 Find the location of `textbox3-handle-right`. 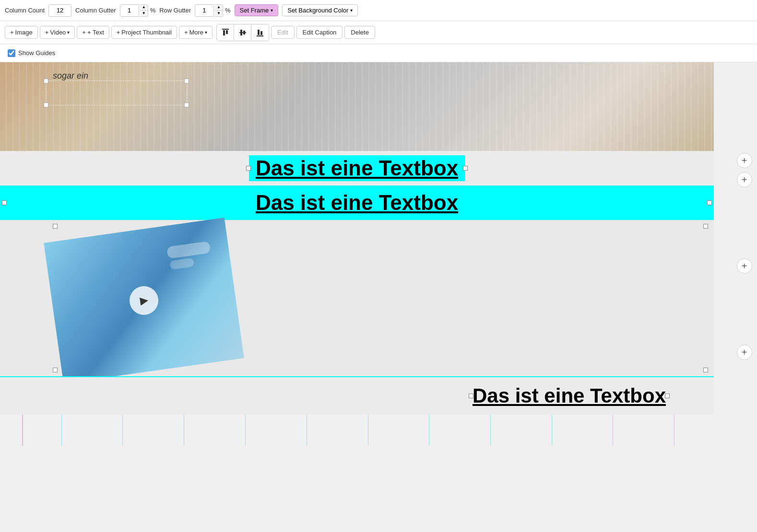

textbox3-handle-right is located at coordinates (667, 396).